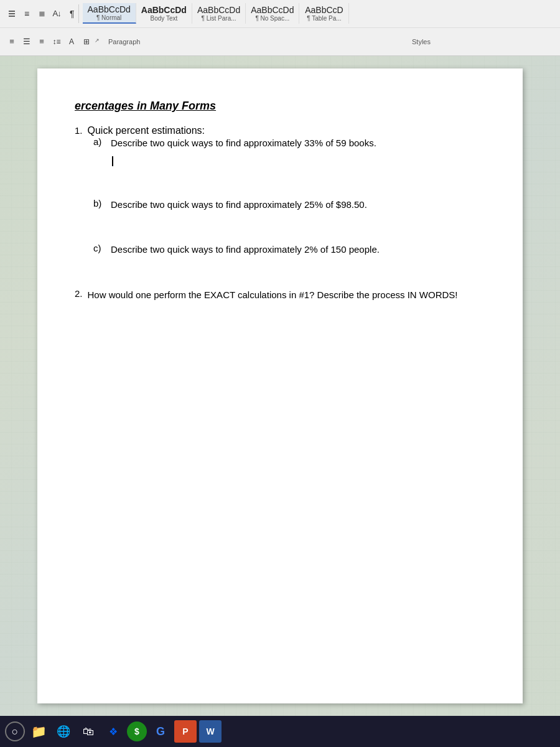 This screenshot has height=747, width=560. Describe the element at coordinates (88, 731) in the screenshot. I see `store-icon: 🛍` at that location.